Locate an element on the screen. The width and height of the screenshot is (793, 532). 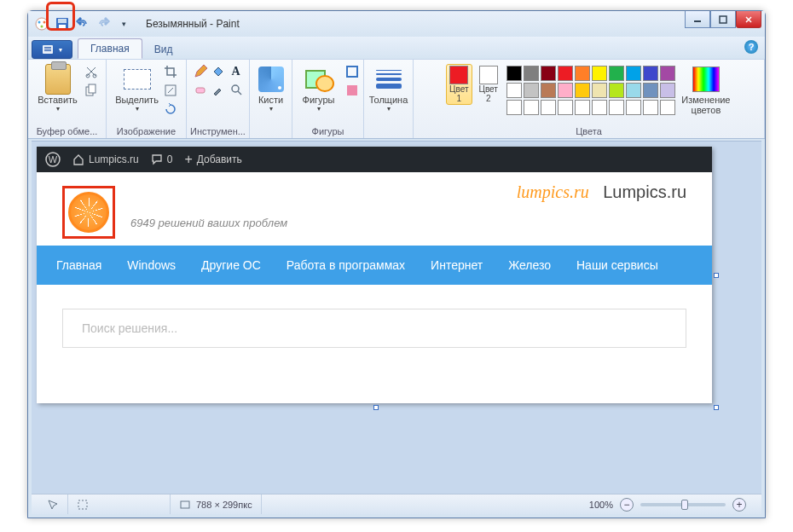
resize-handle-s is located at coordinates (376, 408).